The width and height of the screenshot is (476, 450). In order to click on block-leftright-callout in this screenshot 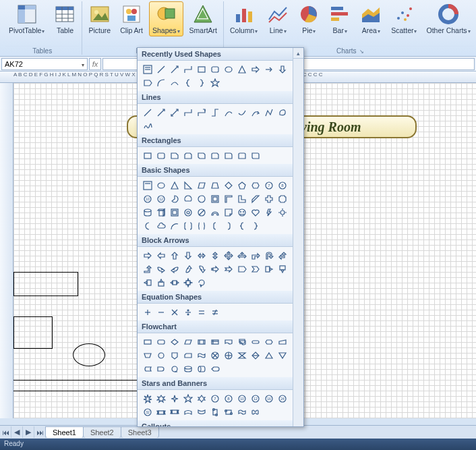, I will do `click(174, 282)`.